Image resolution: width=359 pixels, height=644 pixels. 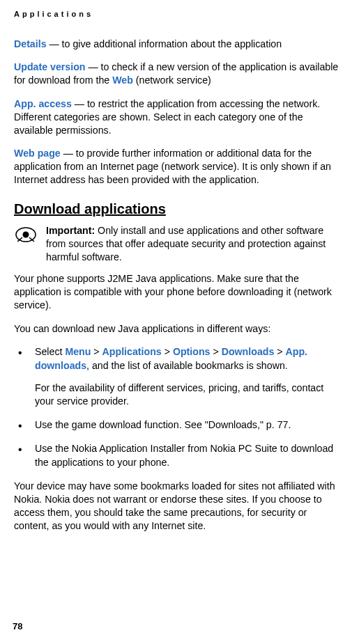 I want to click on list-item: Use the game download function. See "Dow…, so click(x=178, y=425).